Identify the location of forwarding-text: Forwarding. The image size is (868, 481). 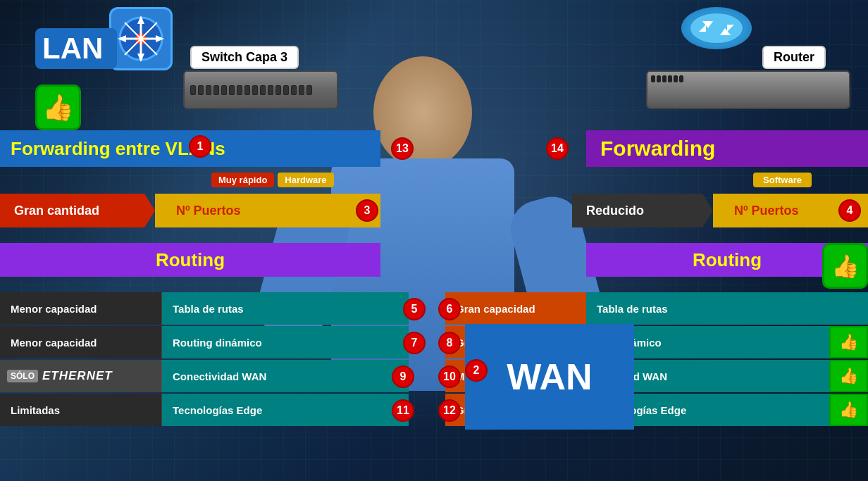
(658, 149).